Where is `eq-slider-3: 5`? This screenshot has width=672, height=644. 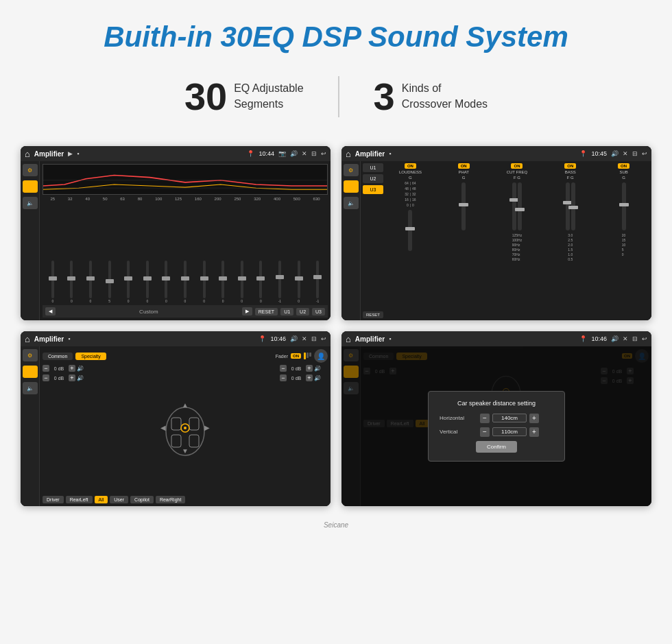 eq-slider-3: 5 is located at coordinates (110, 253).